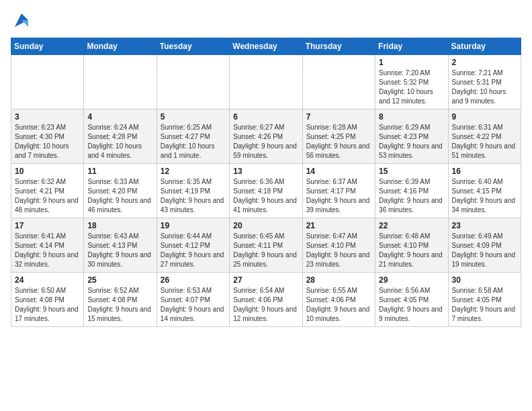 This screenshot has height=411, width=532. Describe the element at coordinates (47, 250) in the screenshot. I see `day-info: Sunrise: 6:41 AM Sunset: 4:14 PM Dayligh…` at that location.